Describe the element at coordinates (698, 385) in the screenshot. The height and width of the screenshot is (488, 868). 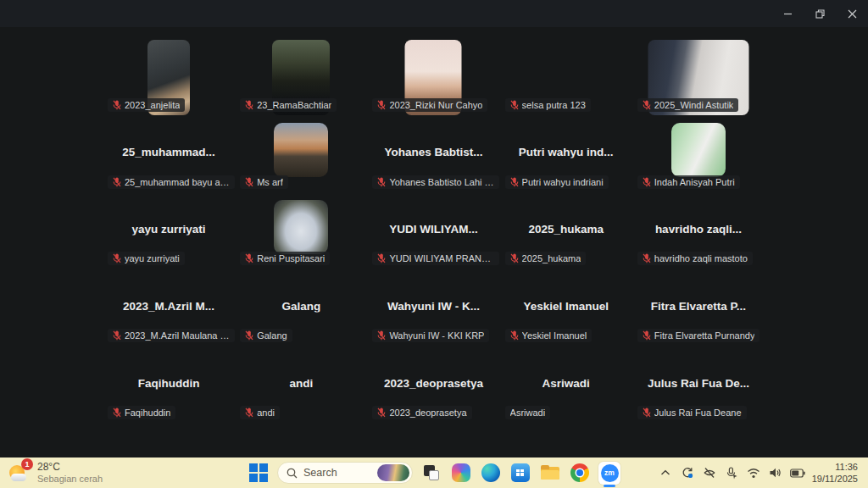
I see `participant-tile: Julus Rai Fua De... Julus Rai Fua Deane` at that location.